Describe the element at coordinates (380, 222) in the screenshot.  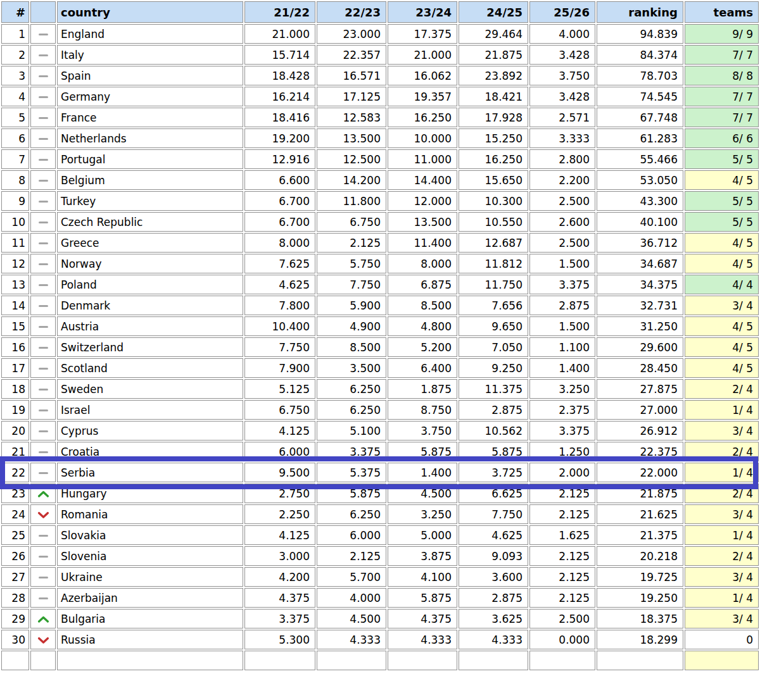
I see `table-row: 10Czech Republic6.7006.75013.50010.5502.…` at that location.